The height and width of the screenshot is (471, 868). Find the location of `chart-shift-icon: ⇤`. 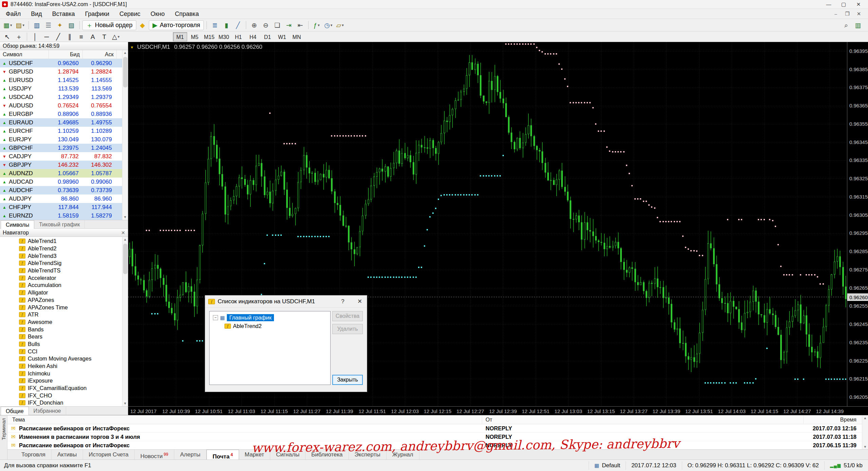

chart-shift-icon: ⇤ is located at coordinates (300, 25).